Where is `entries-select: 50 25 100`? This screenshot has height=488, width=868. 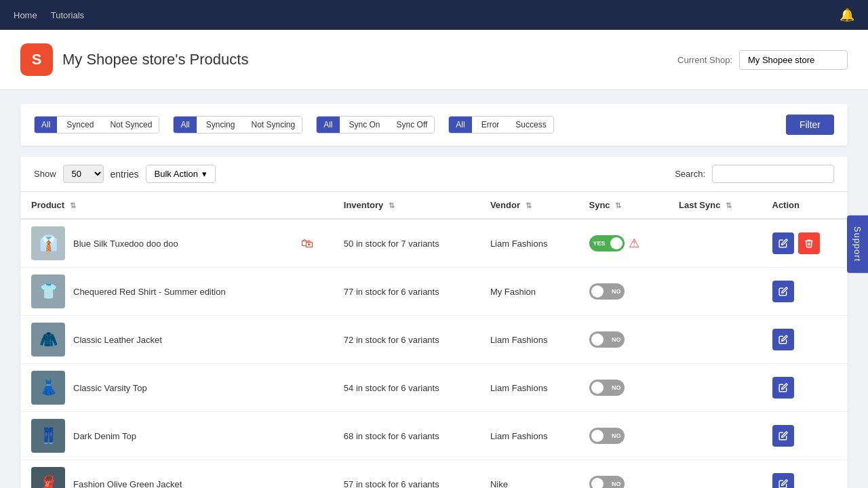 entries-select: 50 25 100 is located at coordinates (83, 174).